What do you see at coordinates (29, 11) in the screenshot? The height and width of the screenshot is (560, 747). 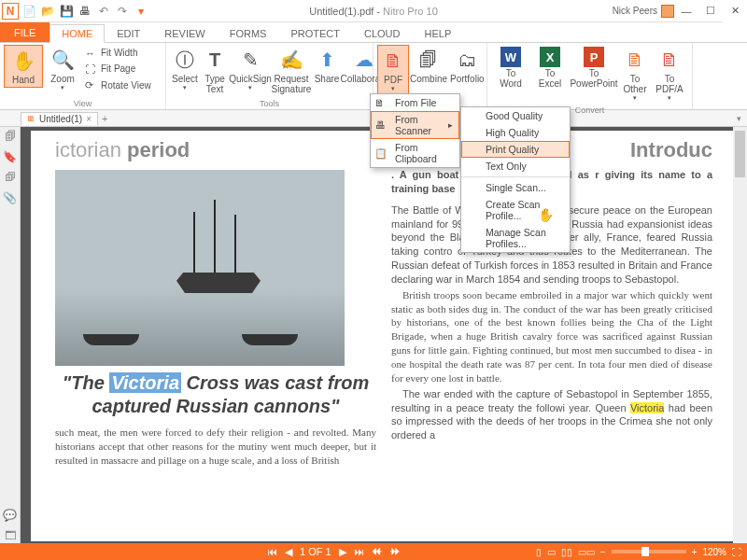 I see `new-icon: 📄` at bounding box center [29, 11].